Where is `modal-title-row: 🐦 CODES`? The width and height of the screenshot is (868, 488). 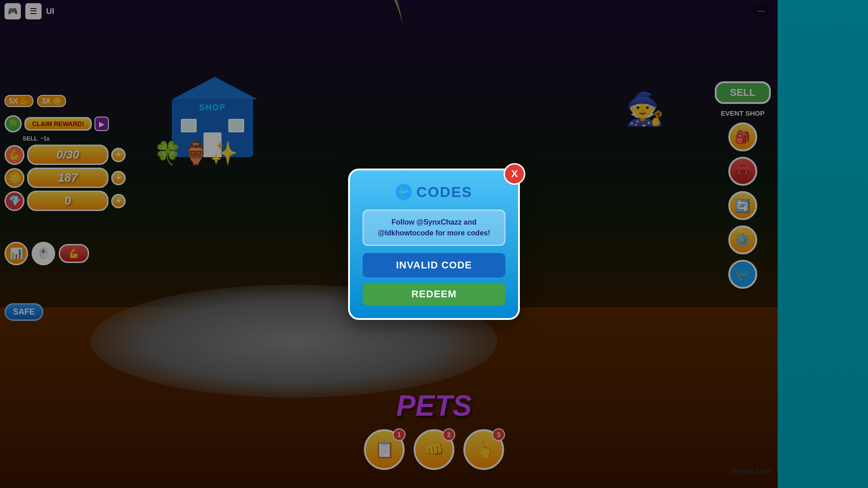 modal-title-row: 🐦 CODES is located at coordinates (434, 192).